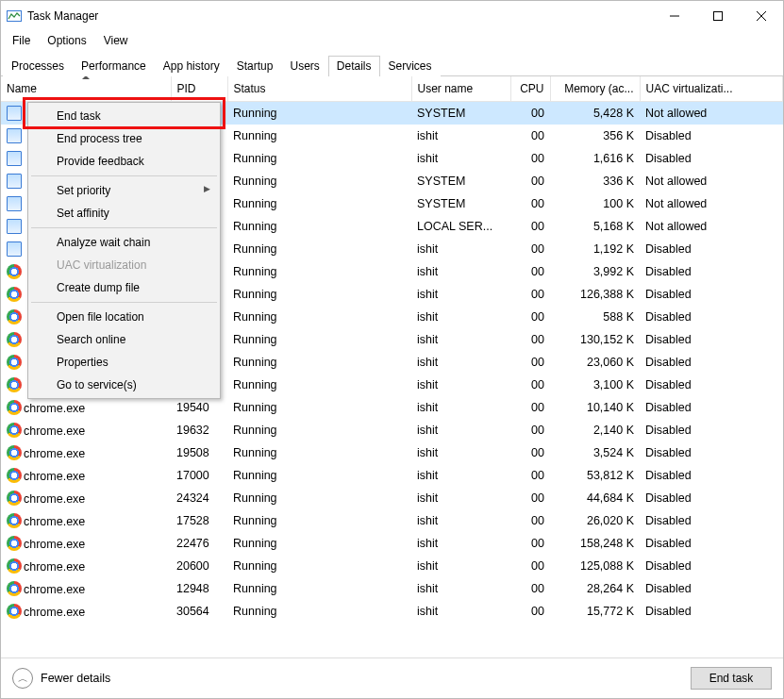 The height and width of the screenshot is (699, 784). I want to click on menu-item-end-process-tree: End process tree, so click(125, 139).